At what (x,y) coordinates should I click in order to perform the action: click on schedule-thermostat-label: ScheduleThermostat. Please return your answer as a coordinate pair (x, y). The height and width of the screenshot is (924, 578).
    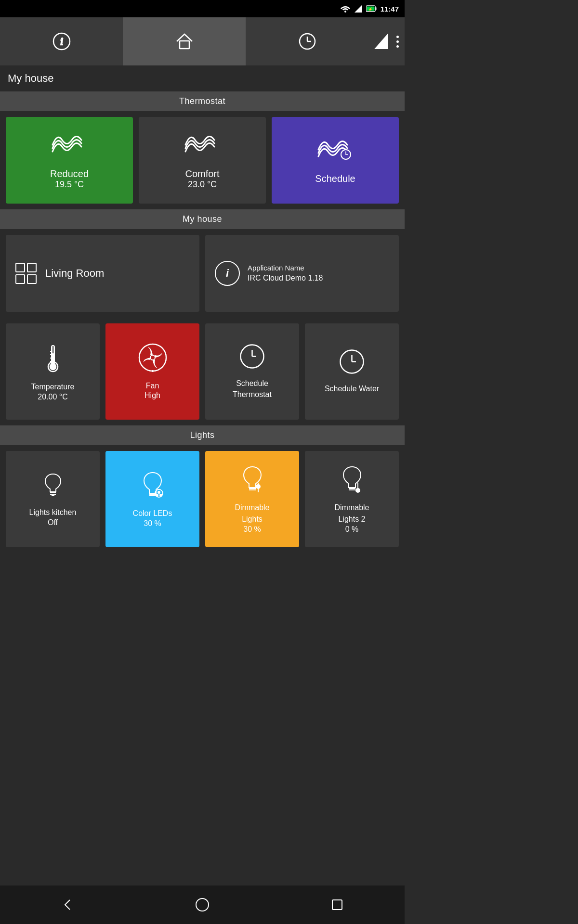
    Looking at the image, I should click on (252, 389).